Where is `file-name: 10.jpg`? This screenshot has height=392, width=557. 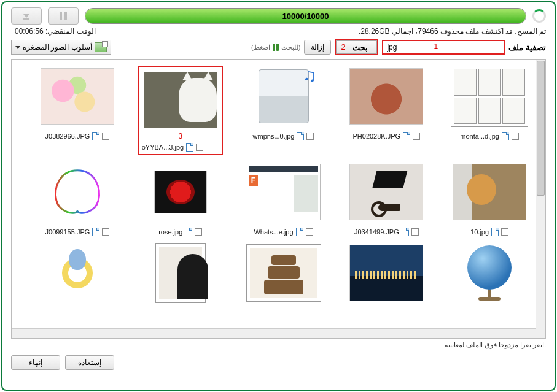 file-name: 10.jpg is located at coordinates (480, 232).